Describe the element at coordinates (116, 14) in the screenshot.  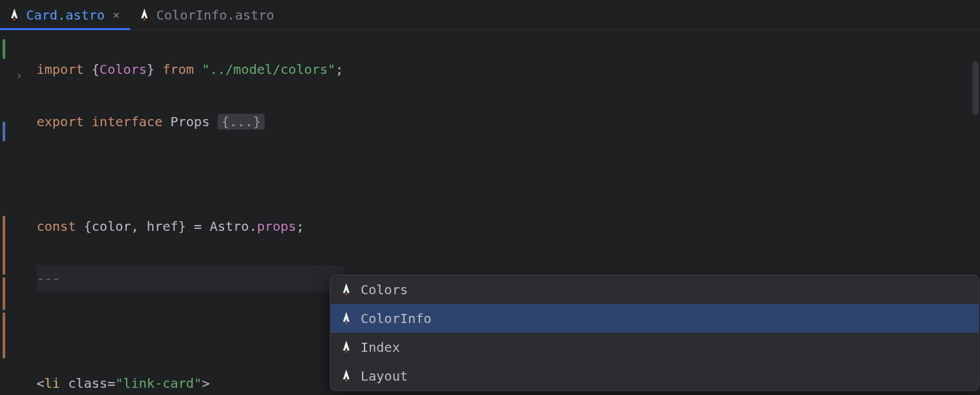
I see `close-icon: ×` at that location.